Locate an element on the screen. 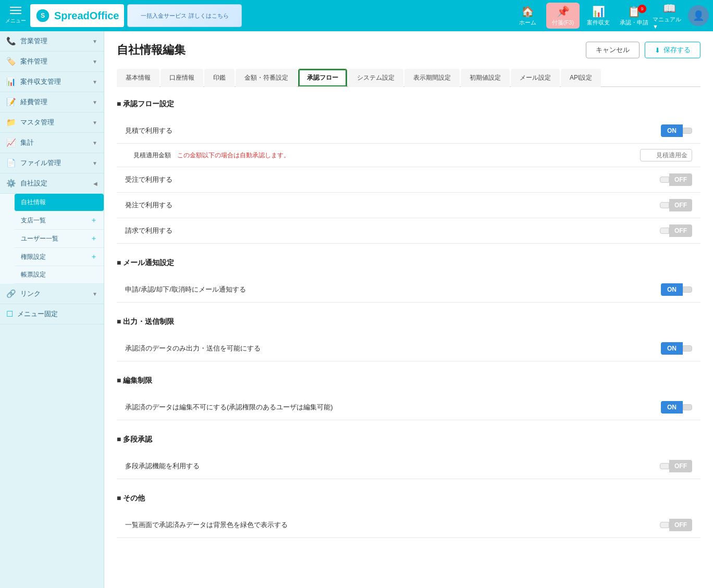 The width and height of the screenshot is (713, 588). sidebar-label-users: ユーザー一覧 is located at coordinates (40, 239).